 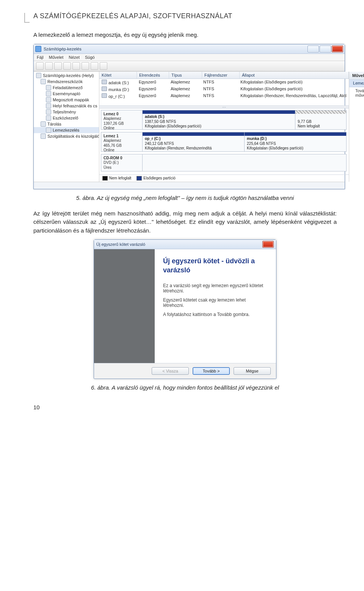 What do you see at coordinates (155, 117) in the screenshot?
I see `partition-name: adatok (S:)` at bounding box center [155, 117].